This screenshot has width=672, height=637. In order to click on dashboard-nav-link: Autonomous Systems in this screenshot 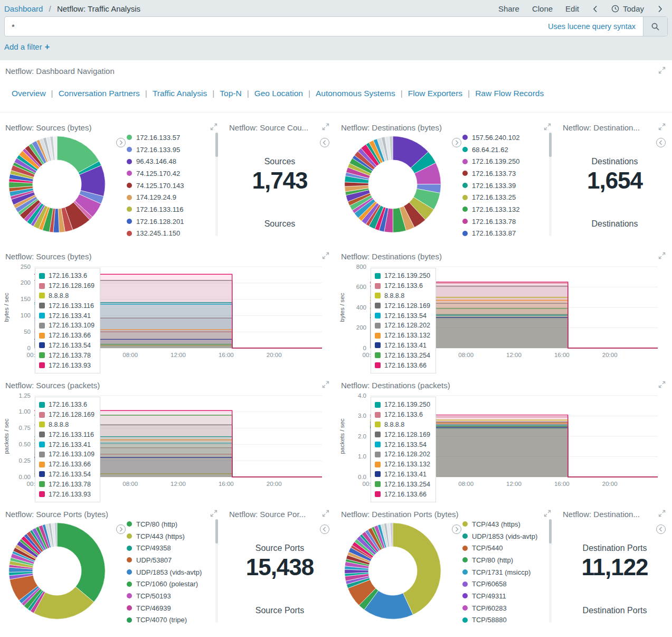, I will do `click(356, 93)`.